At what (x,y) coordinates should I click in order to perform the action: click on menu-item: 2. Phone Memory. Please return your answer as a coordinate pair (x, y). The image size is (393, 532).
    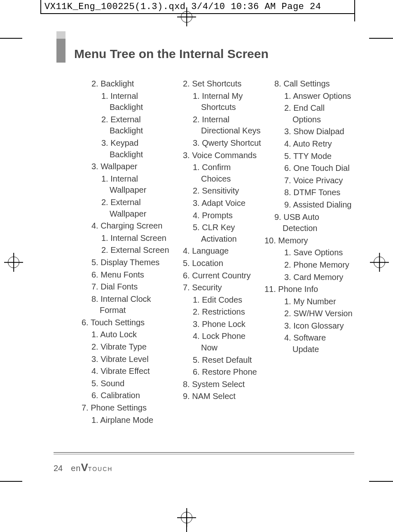
    Looking at the image, I should click on (313, 265).